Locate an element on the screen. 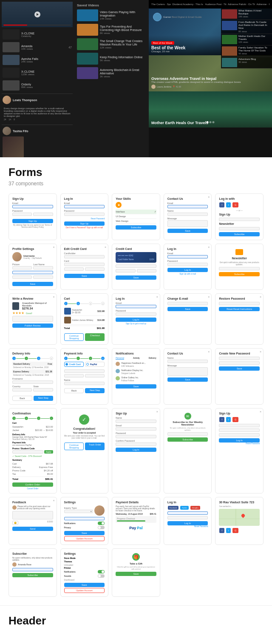 Image resolution: width=272 pixels, height=644 pixels. channel-item: Dividend Academy · This Is Insane is located at coordinates (188, 4).